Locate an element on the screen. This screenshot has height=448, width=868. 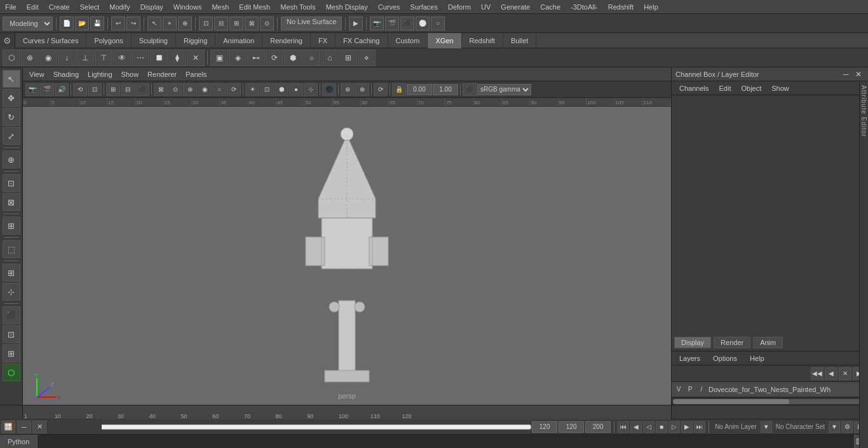
xgen-btn12: ▣ is located at coordinates (219, 58).